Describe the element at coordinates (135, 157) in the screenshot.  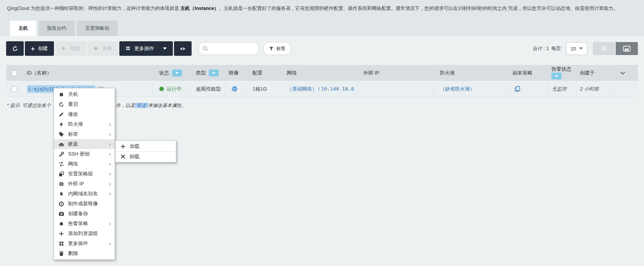
I see `menu-item-label: 卸载` at that location.